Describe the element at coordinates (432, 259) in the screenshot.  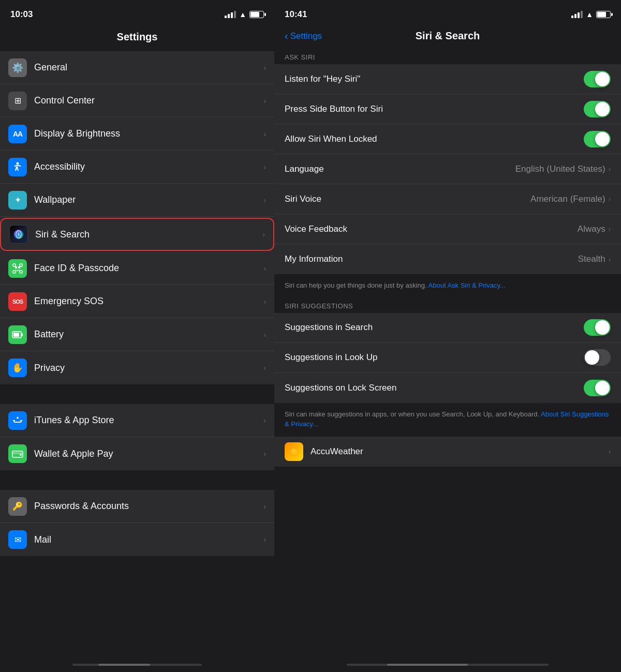
I see `myinfo-label: My Information` at that location.